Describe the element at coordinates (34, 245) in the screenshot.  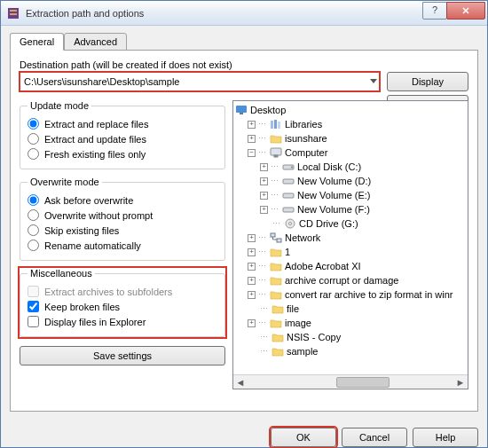
I see `radio-rename-auto` at that location.